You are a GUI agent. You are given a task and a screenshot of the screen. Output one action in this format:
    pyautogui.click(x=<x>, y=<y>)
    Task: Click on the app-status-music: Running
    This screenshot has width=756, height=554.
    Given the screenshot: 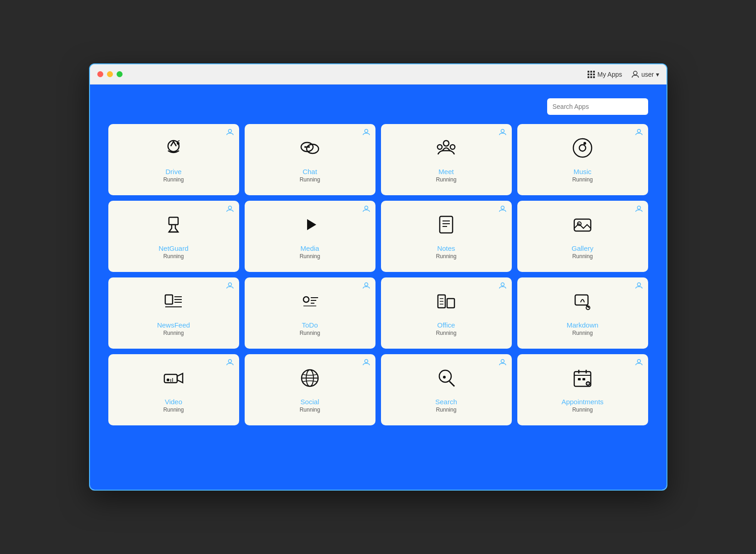 What is the action you would take?
    pyautogui.click(x=583, y=180)
    